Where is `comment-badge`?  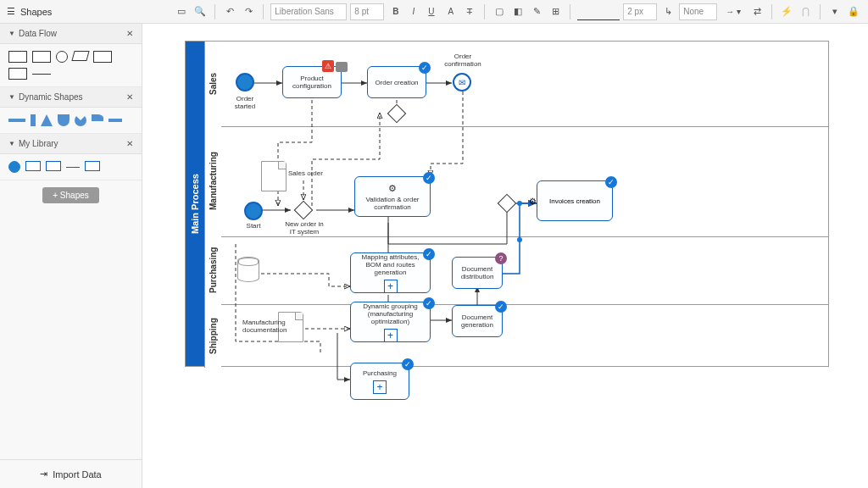
comment-badge is located at coordinates (342, 67).